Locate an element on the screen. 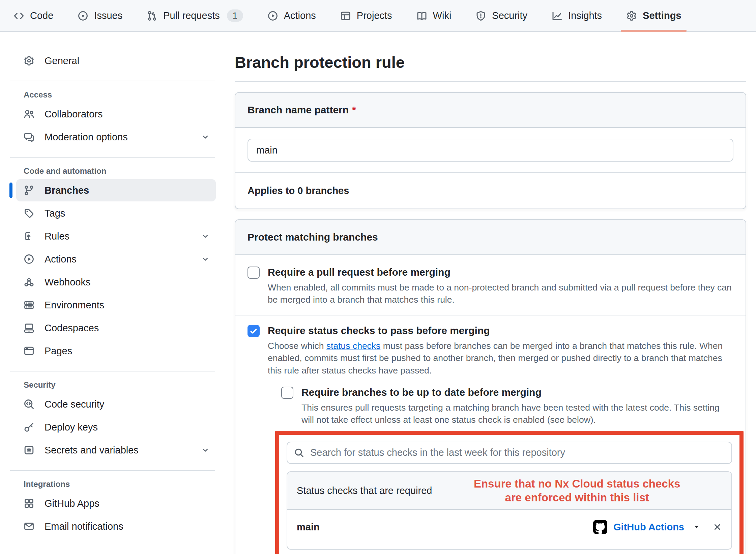 This screenshot has width=756, height=554. tab-projects: Projects is located at coordinates (366, 16).